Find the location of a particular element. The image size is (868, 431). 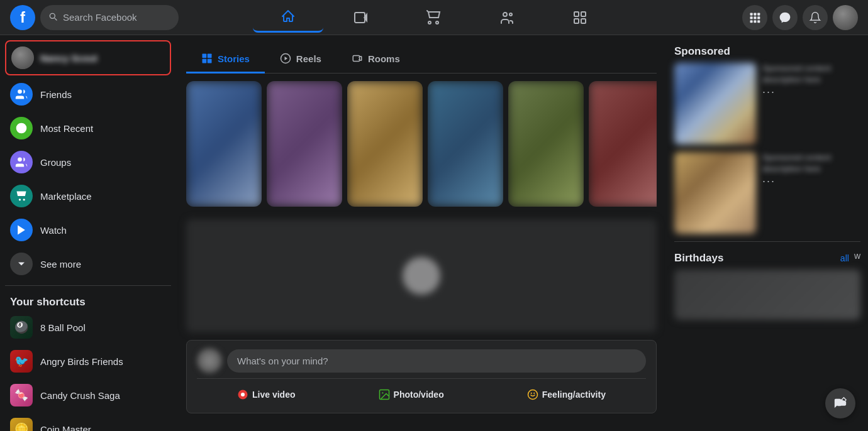

shortcuts-title: Your shortcuts is located at coordinates (88, 301).